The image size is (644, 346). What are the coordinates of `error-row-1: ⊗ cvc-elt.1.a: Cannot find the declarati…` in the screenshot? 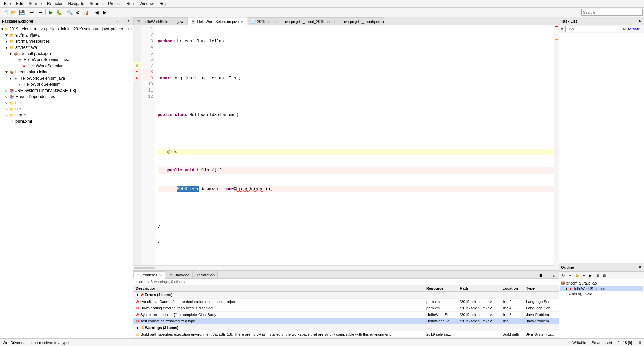 It's located at (346, 302).